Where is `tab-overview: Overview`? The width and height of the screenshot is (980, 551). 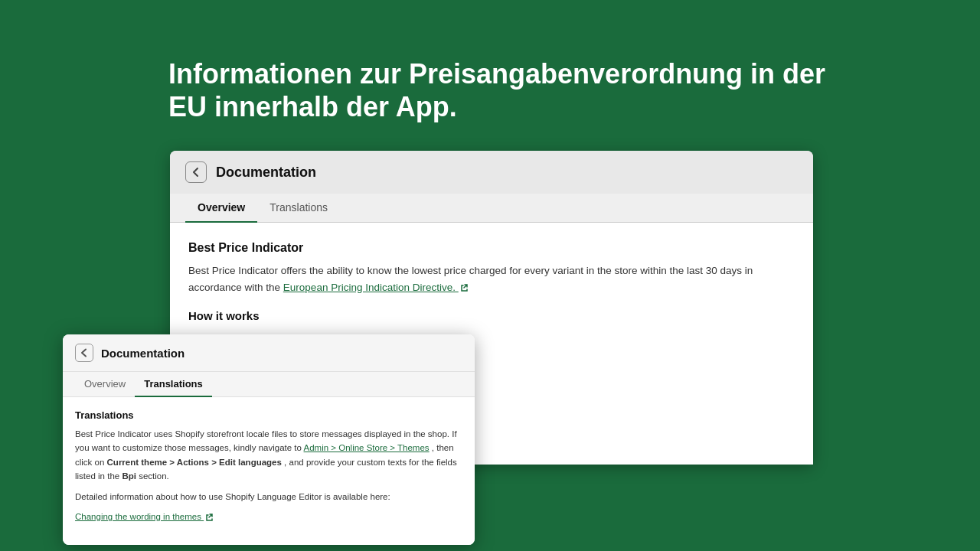 tab-overview: Overview is located at coordinates (221, 208).